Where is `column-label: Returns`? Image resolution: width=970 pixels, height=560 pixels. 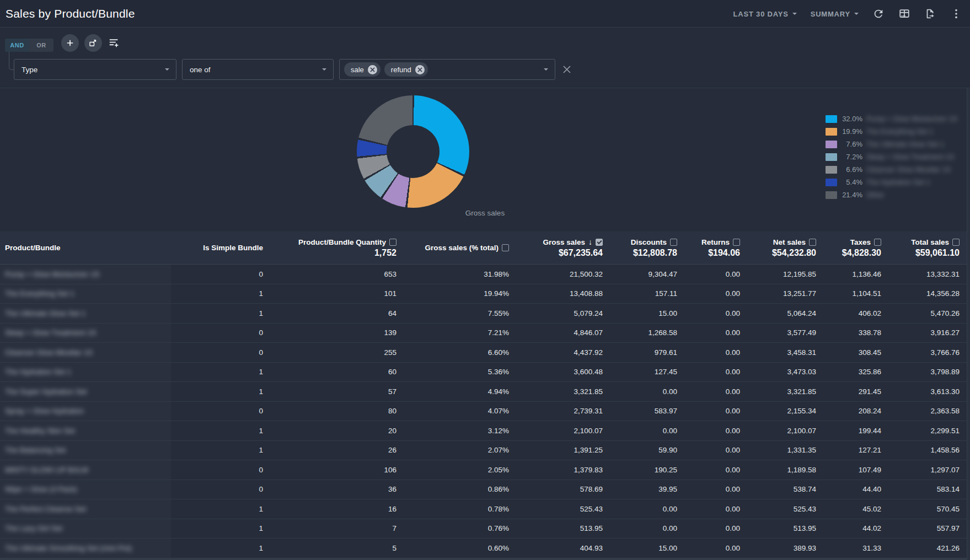 column-label: Returns is located at coordinates (716, 243).